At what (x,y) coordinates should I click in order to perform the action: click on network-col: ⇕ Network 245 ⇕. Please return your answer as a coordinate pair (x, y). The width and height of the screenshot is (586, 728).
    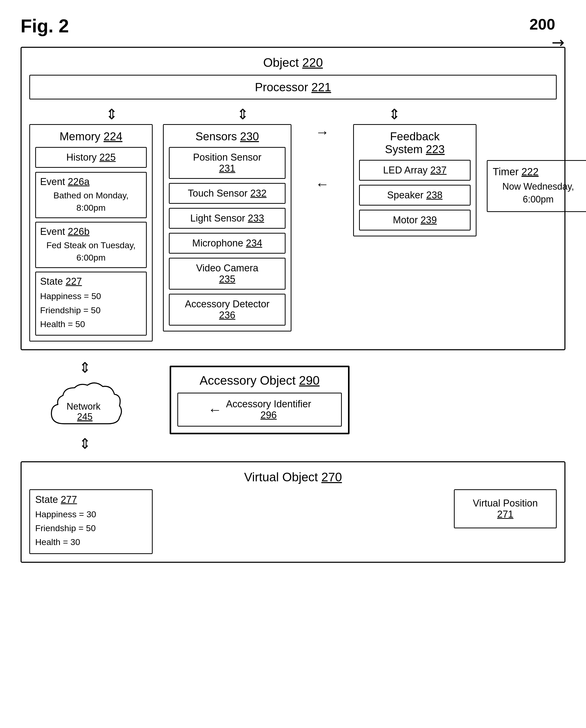
    Looking at the image, I should click on (85, 406).